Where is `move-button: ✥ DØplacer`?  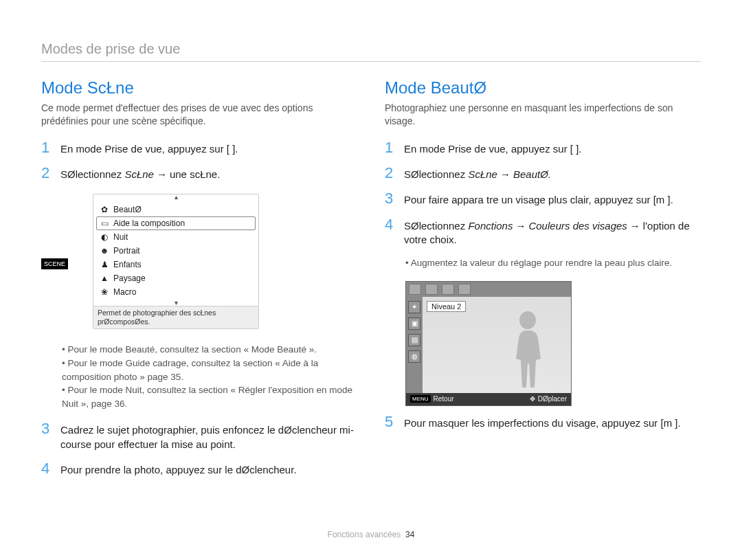
move-button: ✥ DØplacer is located at coordinates (548, 399).